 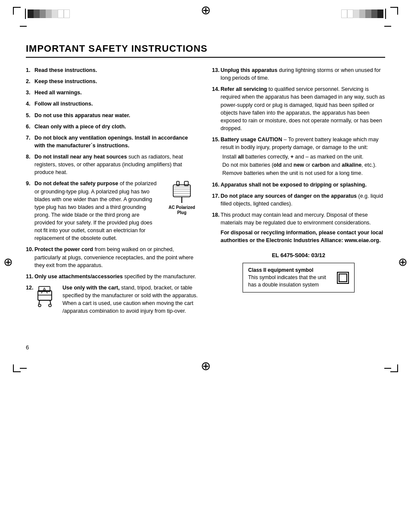 What do you see at coordinates (58, 93) in the screenshot?
I see `item-text: Heed all warnings.` at bounding box center [58, 93].